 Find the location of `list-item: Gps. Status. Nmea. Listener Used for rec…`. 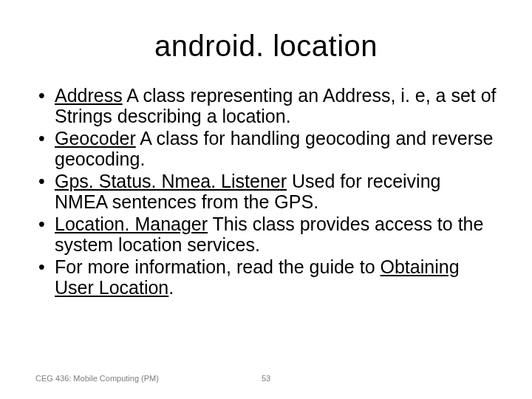

list-item: Gps. Status. Nmea. Listener Used for rec… is located at coordinates (267, 191).